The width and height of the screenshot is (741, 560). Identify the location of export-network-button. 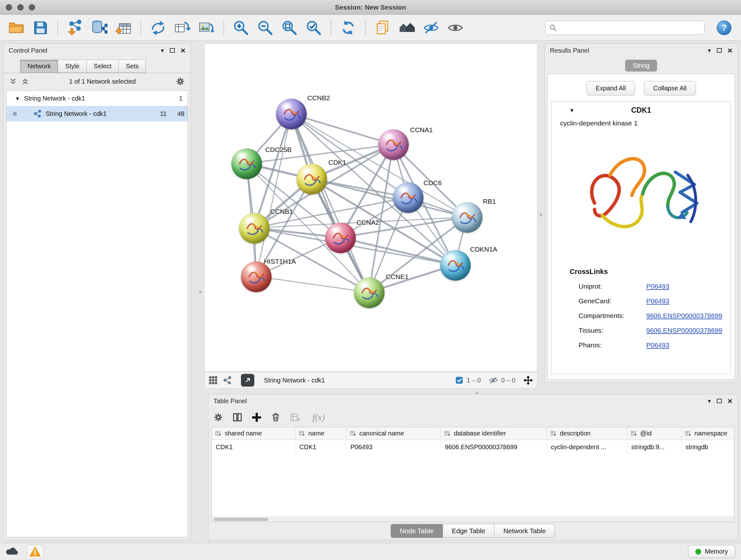
(182, 27).